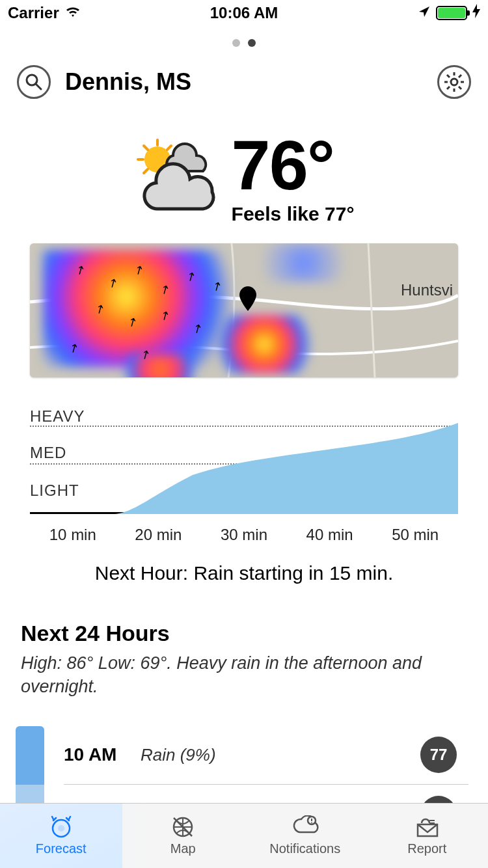 The image size is (488, 868). I want to click on search-icon, so click(34, 82).